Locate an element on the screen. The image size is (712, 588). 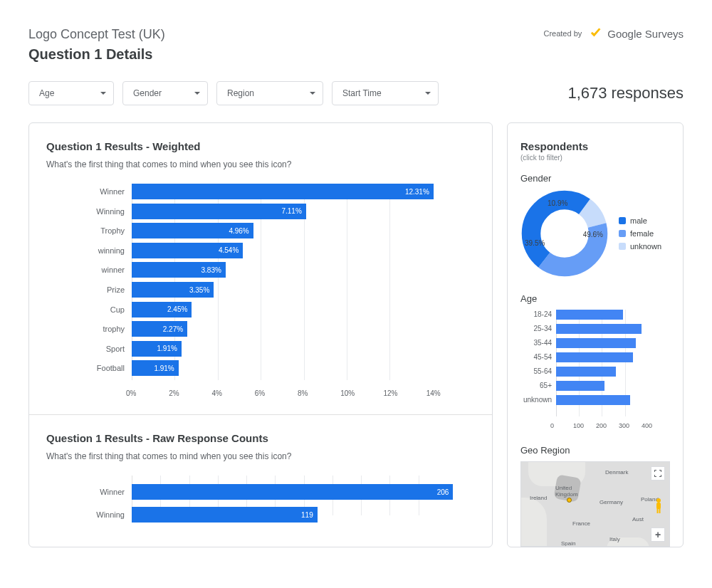
bar-winning: 4.54% is located at coordinates (187, 251).